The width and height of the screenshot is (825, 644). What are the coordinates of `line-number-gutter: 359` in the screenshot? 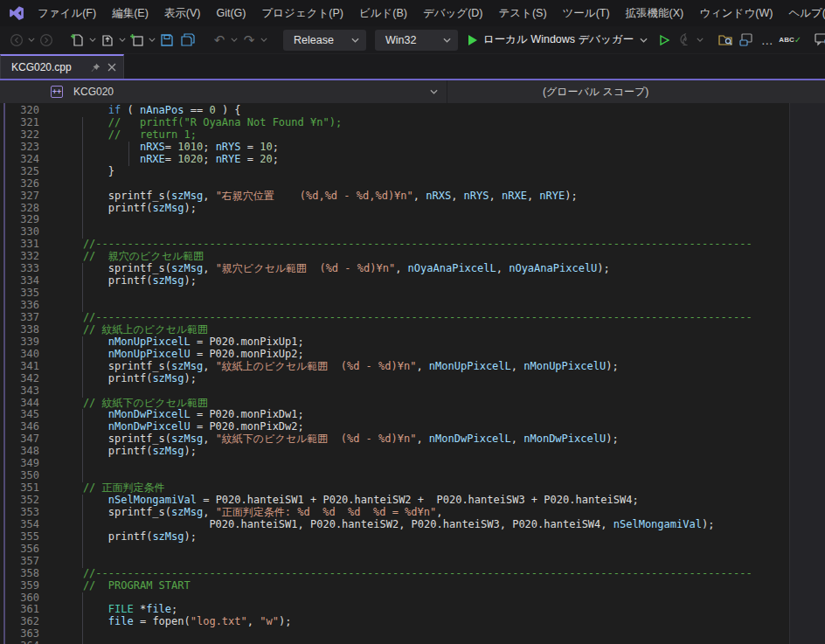 It's located at (19, 586).